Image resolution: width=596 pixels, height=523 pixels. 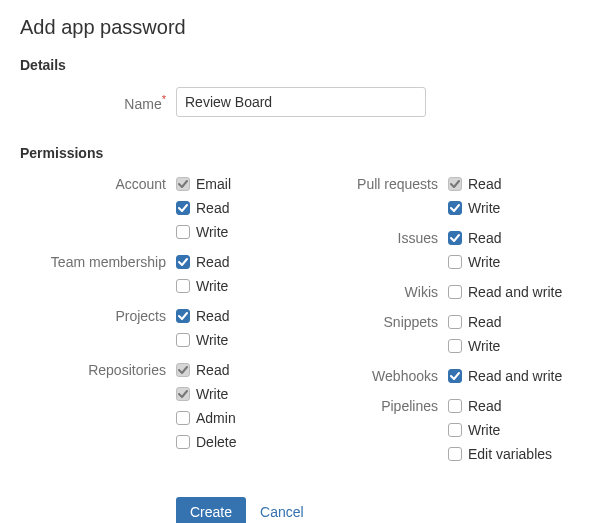 What do you see at coordinates (183, 394) in the screenshot?
I see `checkbox-repositories-write` at bounding box center [183, 394].